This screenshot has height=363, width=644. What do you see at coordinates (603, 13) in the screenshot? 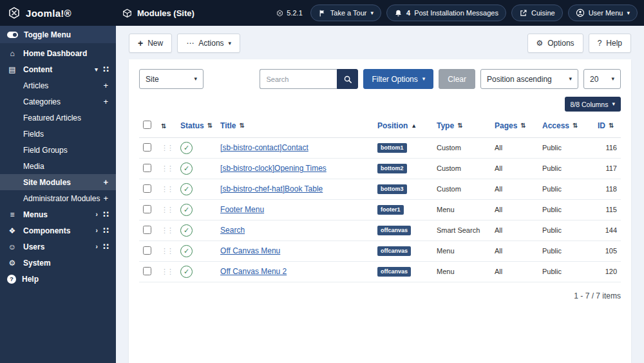
I see `user-menu-button: User Menu ▾` at bounding box center [603, 13].